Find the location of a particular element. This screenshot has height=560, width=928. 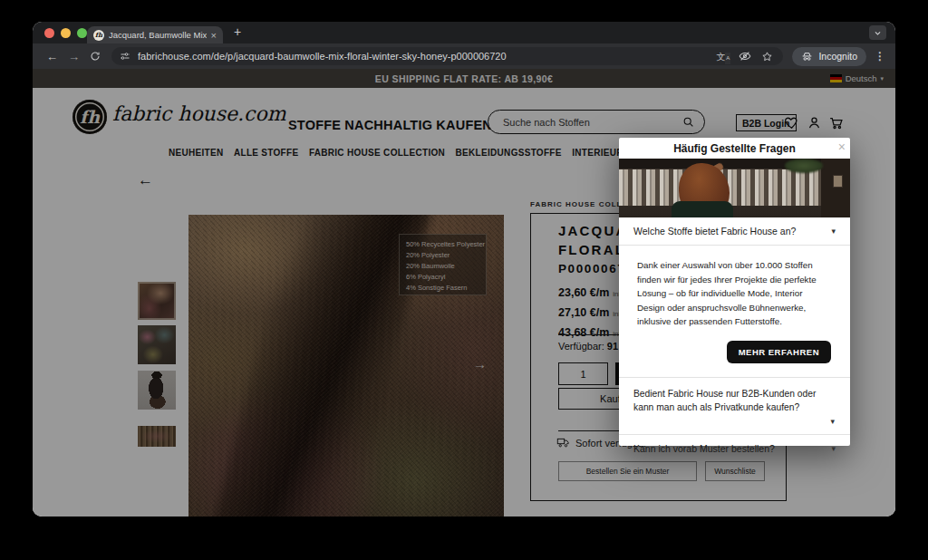

modal-close-icon: × is located at coordinates (842, 147).